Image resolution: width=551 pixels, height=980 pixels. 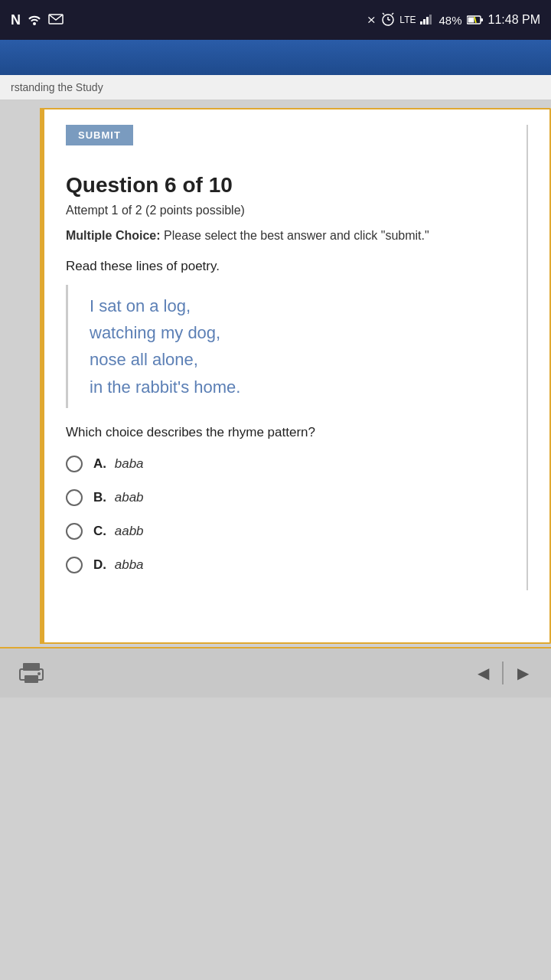 I want to click on prompt-text: Read these lines of poetry., so click(x=291, y=266).